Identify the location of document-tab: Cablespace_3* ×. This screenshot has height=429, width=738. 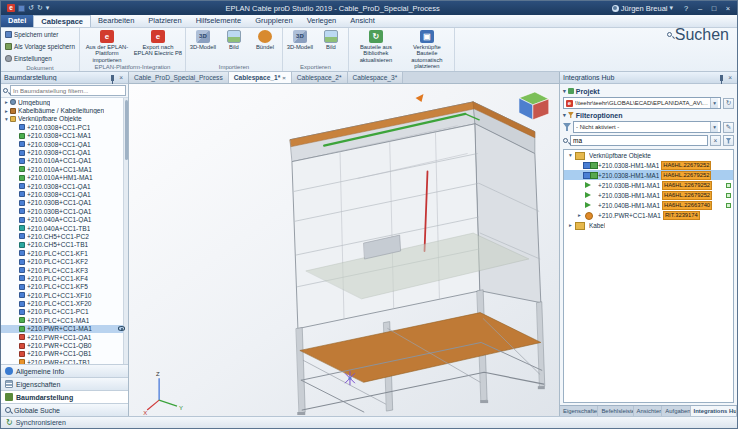
(376, 78).